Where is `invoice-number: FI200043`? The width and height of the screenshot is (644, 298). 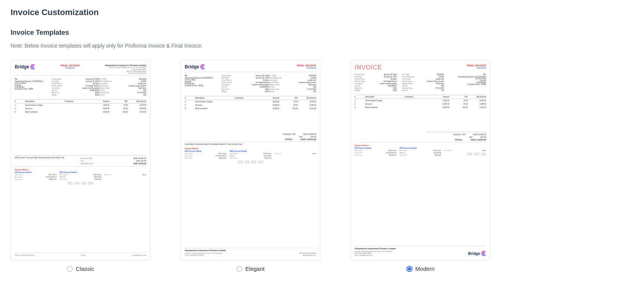 invoice-number: FI200043 is located at coordinates (70, 68).